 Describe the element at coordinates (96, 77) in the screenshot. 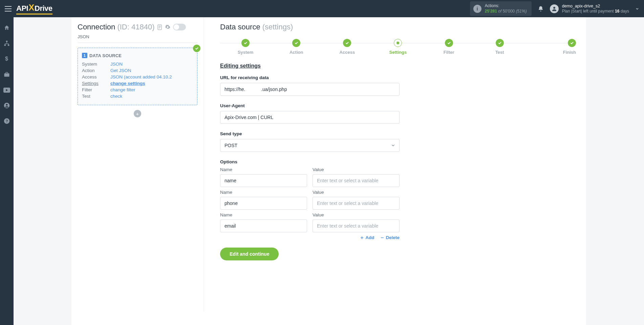

I see `ds-access-label: Access` at that location.